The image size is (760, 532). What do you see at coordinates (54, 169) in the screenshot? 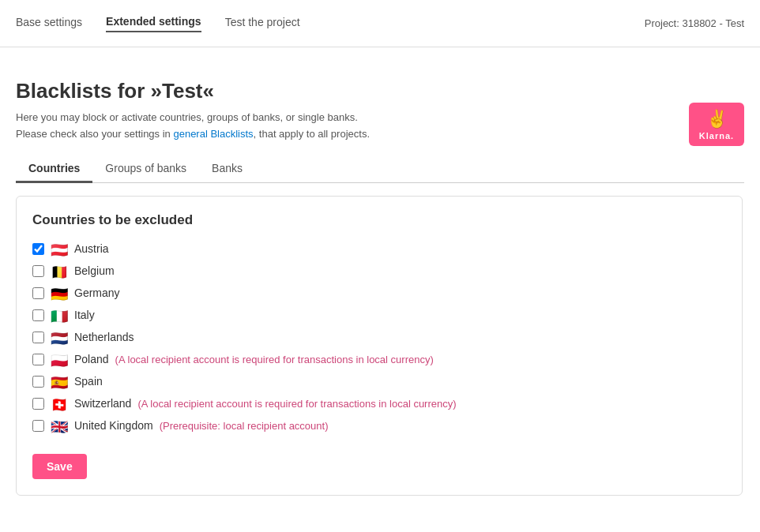
I see `tab-countries: Countries` at bounding box center [54, 169].